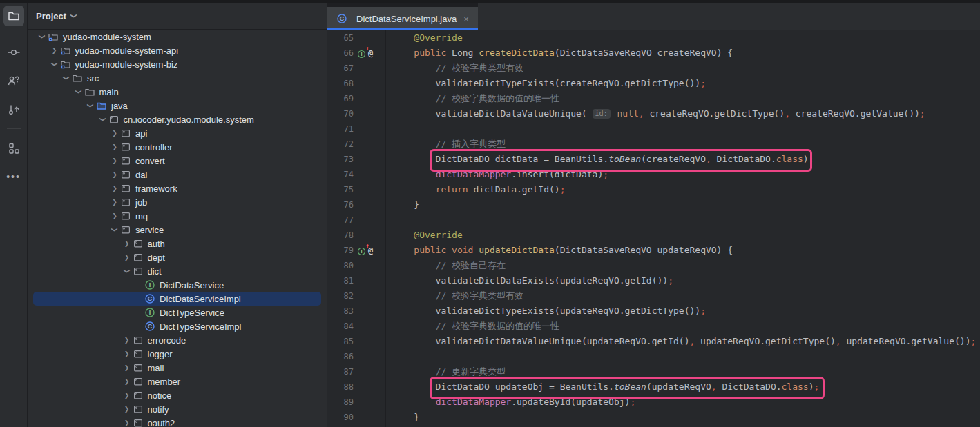 The image size is (980, 427). I want to click on code-text: public void updateDictData(DictDataSaveR…, so click(559, 250).